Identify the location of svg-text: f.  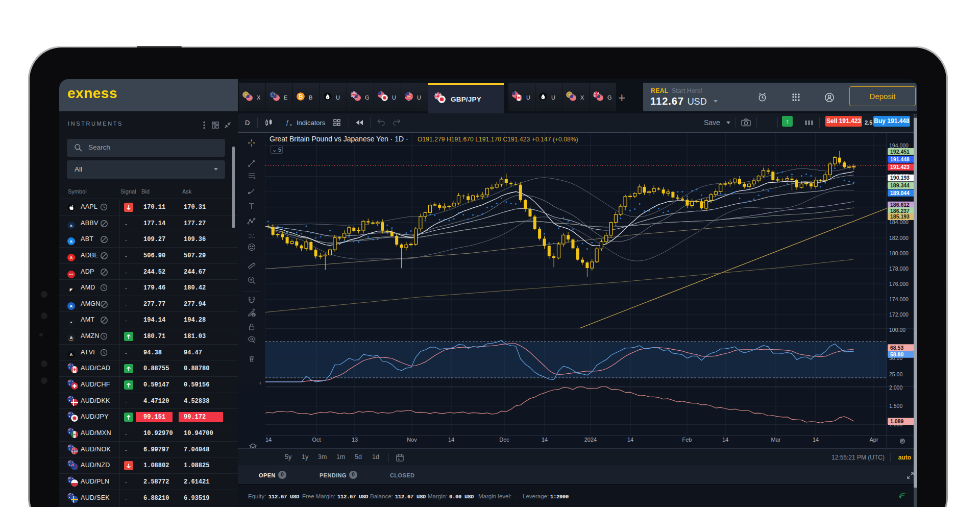
(288, 123).